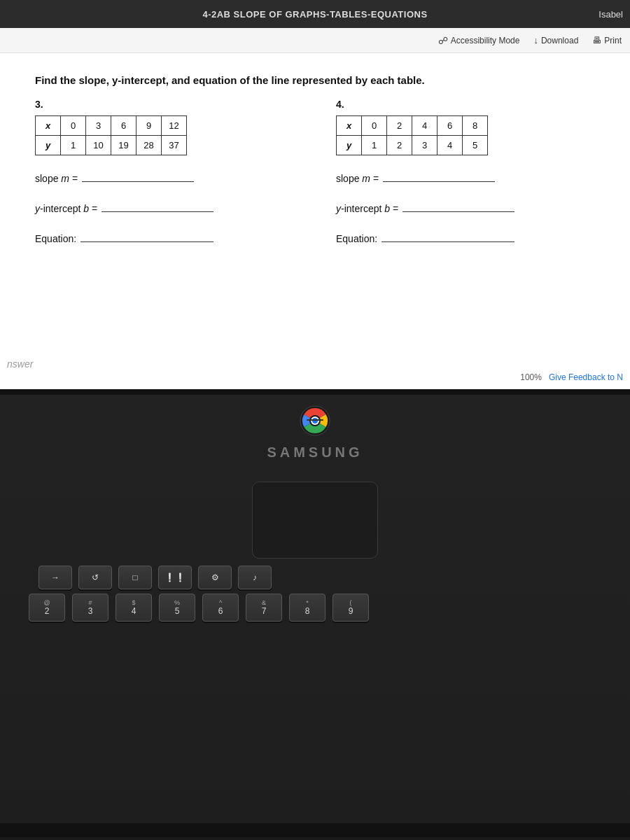 This screenshot has width=630, height=840. What do you see at coordinates (95, 578) in the screenshot?
I see `key-refresh: ↺` at bounding box center [95, 578].